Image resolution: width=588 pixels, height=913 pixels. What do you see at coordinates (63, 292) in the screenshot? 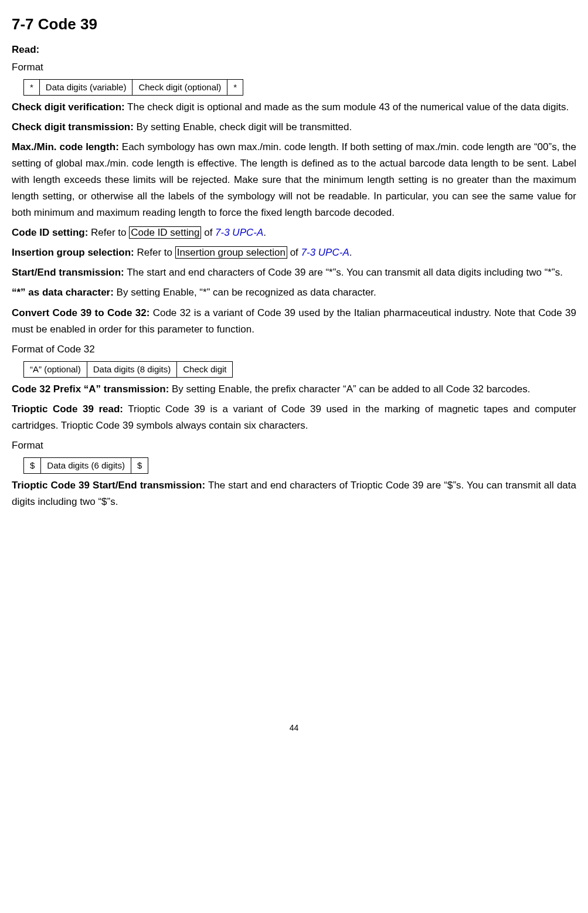
I see `inline-label: “*” as data character:` at bounding box center [63, 292].